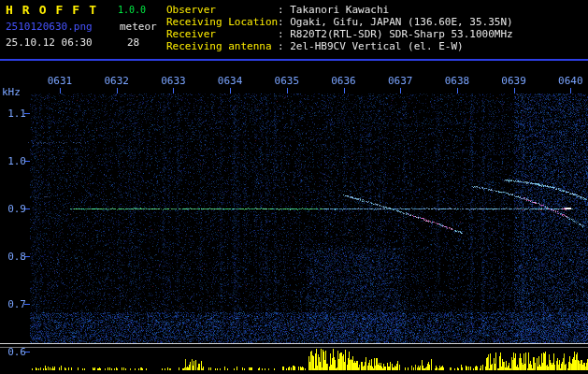  What do you see at coordinates (222, 34) in the screenshot?
I see `info-label: Receiver` at bounding box center [222, 34].